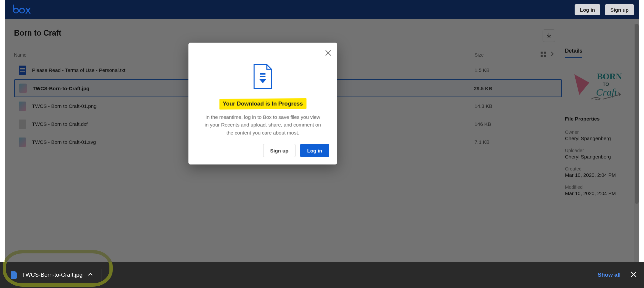 This screenshot has height=288, width=644. What do you see at coordinates (599, 135) in the screenshot?
I see `prop-owner: Owner Cheryl Spangenberg` at bounding box center [599, 135].